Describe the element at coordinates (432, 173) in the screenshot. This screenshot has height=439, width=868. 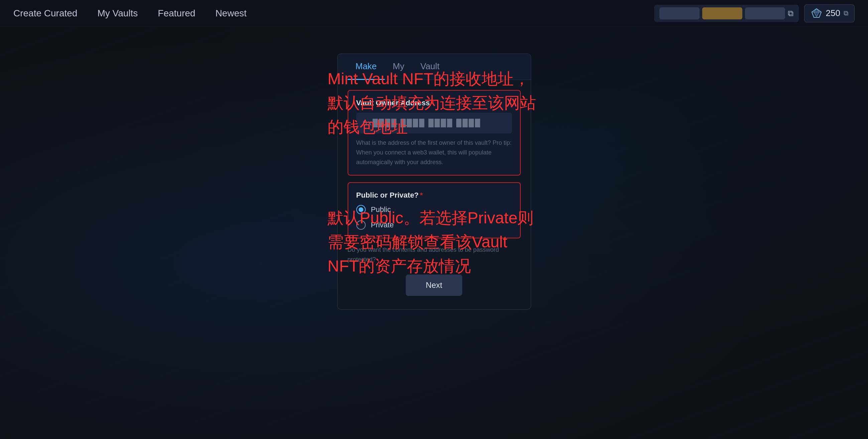
I see `annotation-block: Mint Vault NFT的接收地址， 默认自动填充为连接至该网站 的钱包地址…` at that location.